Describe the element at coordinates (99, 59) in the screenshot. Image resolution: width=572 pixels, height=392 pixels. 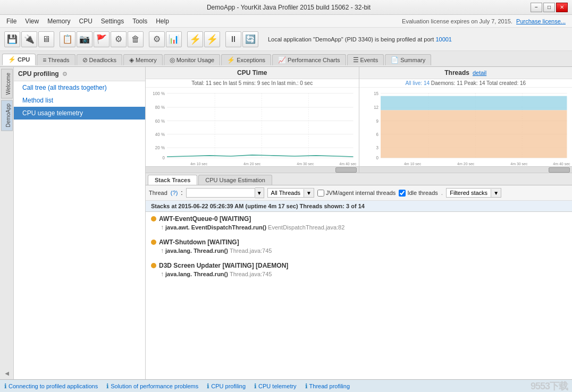
I see `tab-deadlocks: ⊘ Deadlocks` at that location.